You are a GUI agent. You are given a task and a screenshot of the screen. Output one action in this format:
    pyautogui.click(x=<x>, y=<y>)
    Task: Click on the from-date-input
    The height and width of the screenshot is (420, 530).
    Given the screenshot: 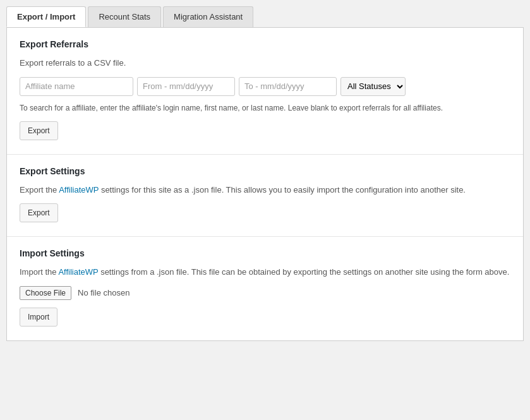 What is the action you would take?
    pyautogui.click(x=186, y=87)
    